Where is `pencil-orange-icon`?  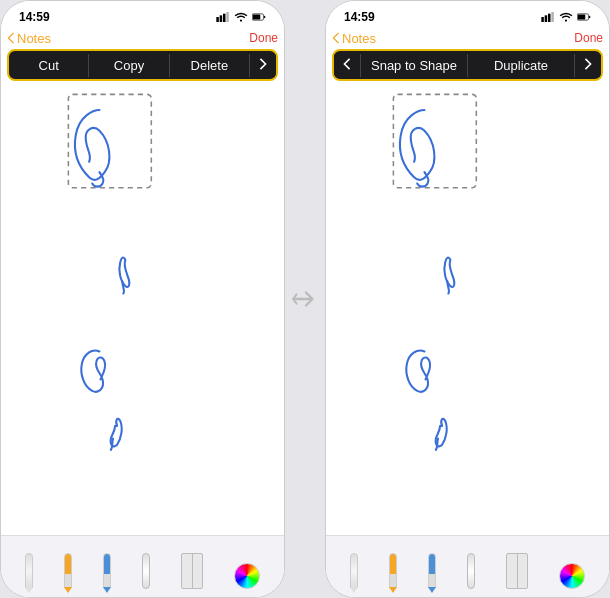 pencil-orange-icon is located at coordinates (68, 571).